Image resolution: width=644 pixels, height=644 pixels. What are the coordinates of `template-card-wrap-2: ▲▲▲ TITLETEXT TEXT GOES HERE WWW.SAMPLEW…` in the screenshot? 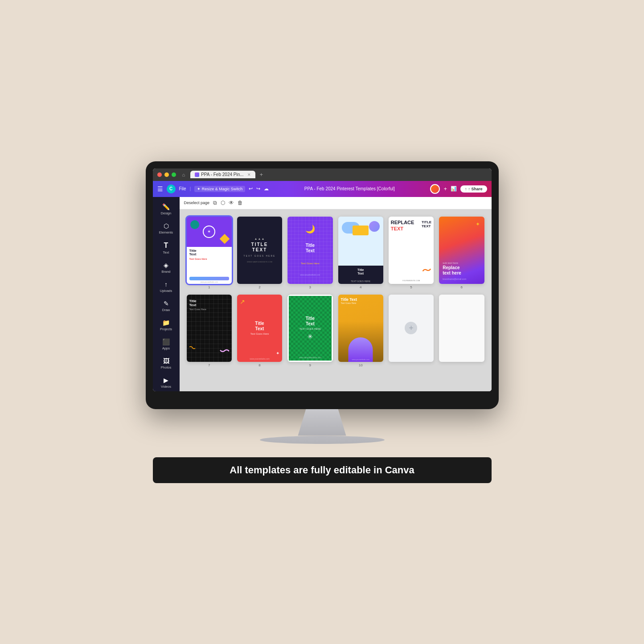 It's located at (259, 253).